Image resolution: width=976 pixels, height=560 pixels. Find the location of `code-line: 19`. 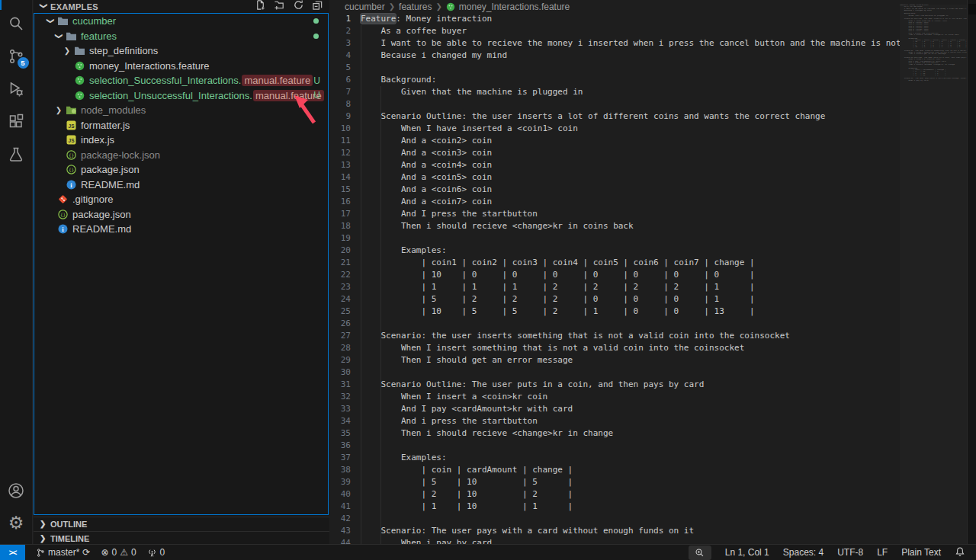

code-line: 19 is located at coordinates (653, 238).